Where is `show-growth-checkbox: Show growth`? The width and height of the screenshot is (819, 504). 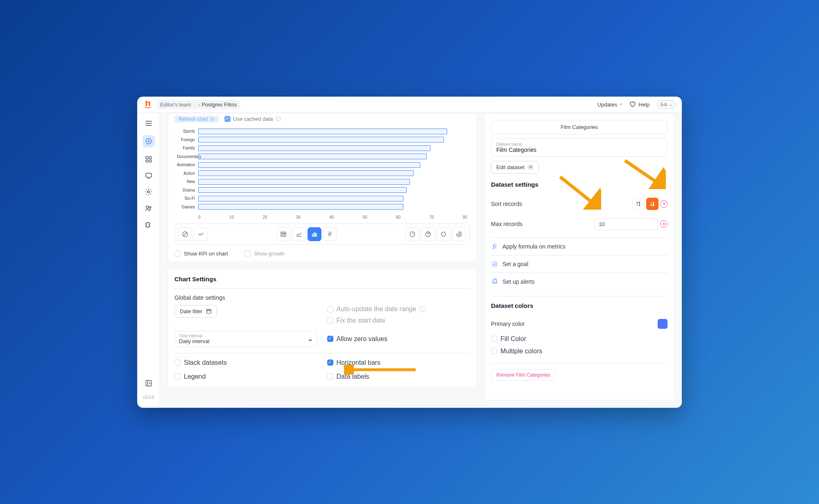 show-growth-checkbox: Show growth is located at coordinates (265, 254).